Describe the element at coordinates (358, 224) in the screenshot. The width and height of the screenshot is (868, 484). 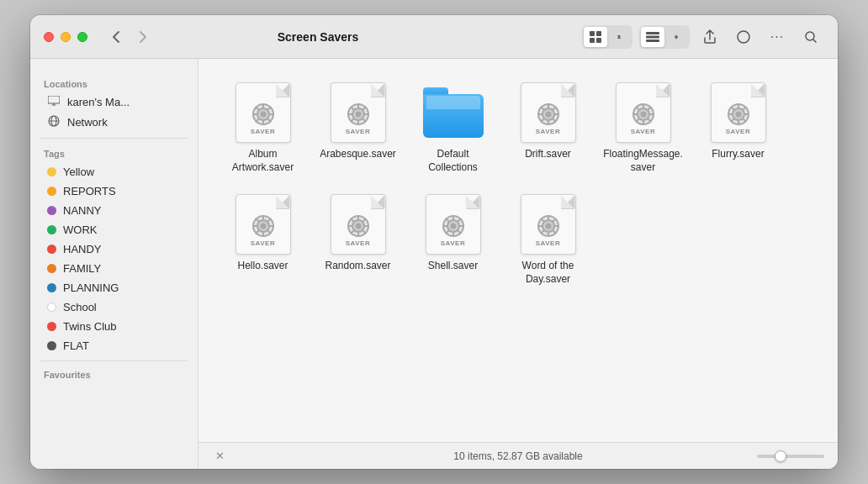
I see `file-icon-random: SAVER` at that location.